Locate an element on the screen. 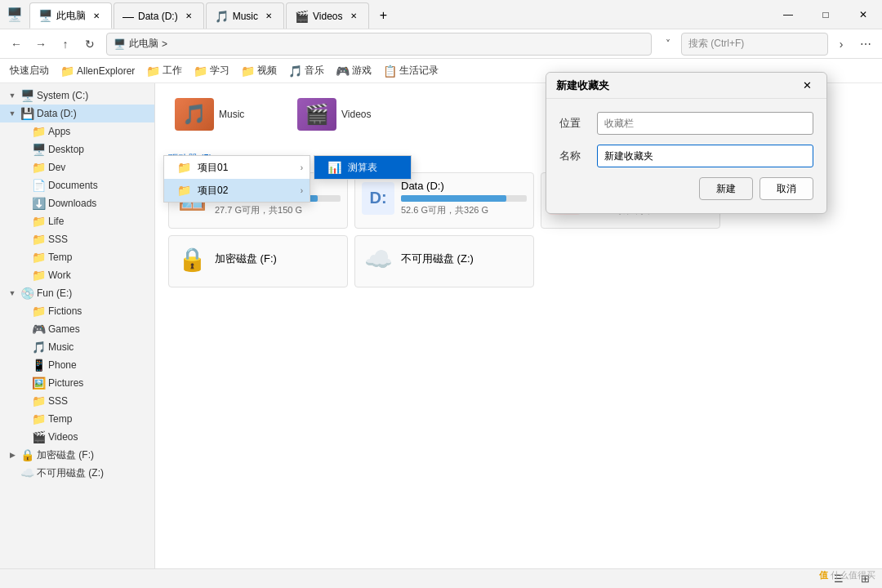 The height and width of the screenshot is (588, 882). quickbar-item-work: 📁 工作 is located at coordinates (164, 70).